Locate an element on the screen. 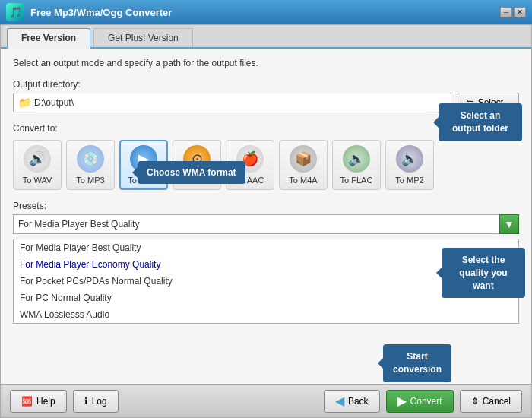  wav-icon: 🔊 is located at coordinates (37, 159).